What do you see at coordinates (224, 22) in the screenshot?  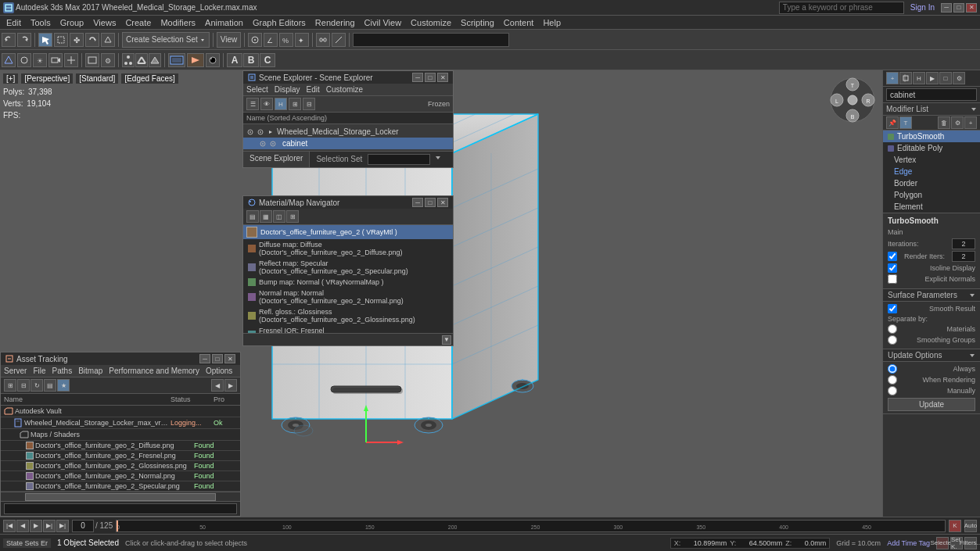 I see `menu-animation: Animation` at bounding box center [224, 22].